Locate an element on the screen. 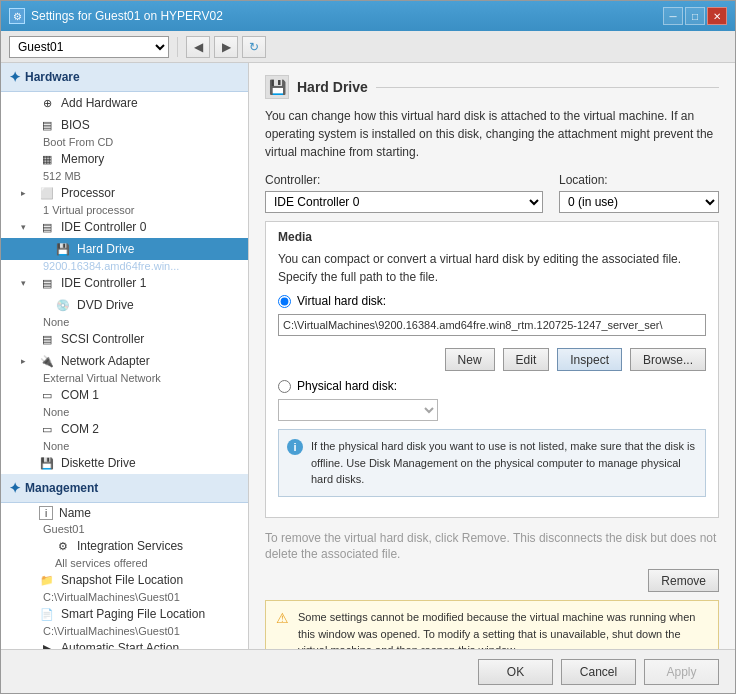 The image size is (736, 694). sidebar-item-smartpaging: 📄 Smart Paging File Location is located at coordinates (124, 614).